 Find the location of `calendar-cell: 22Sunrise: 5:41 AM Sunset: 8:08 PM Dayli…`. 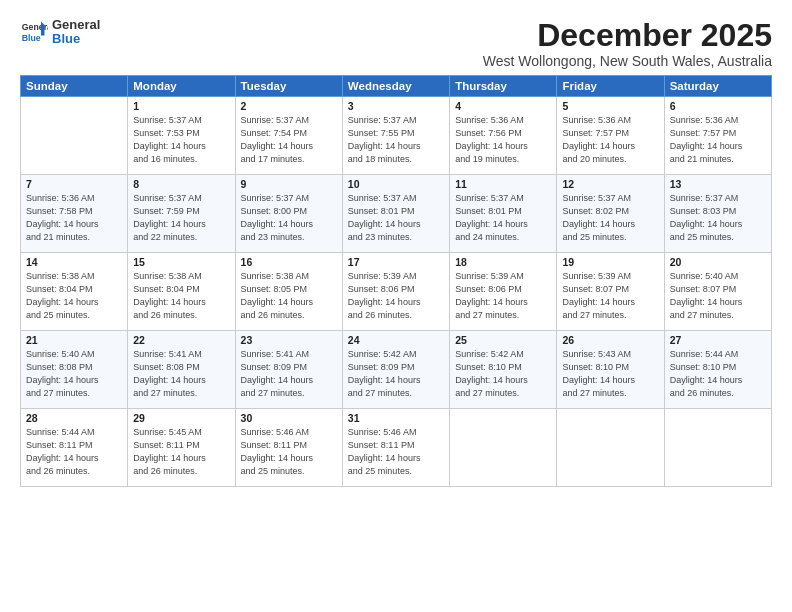

calendar-cell: 22Sunrise: 5:41 AM Sunset: 8:08 PM Dayli… is located at coordinates (182, 370).